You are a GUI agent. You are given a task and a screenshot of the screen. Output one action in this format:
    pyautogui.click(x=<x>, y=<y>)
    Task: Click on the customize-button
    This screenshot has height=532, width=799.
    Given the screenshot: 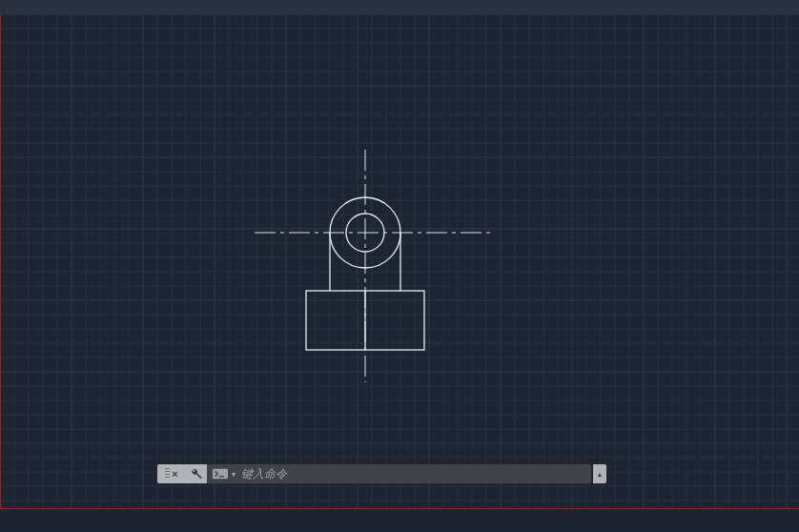 What is the action you would take?
    pyautogui.click(x=196, y=474)
    